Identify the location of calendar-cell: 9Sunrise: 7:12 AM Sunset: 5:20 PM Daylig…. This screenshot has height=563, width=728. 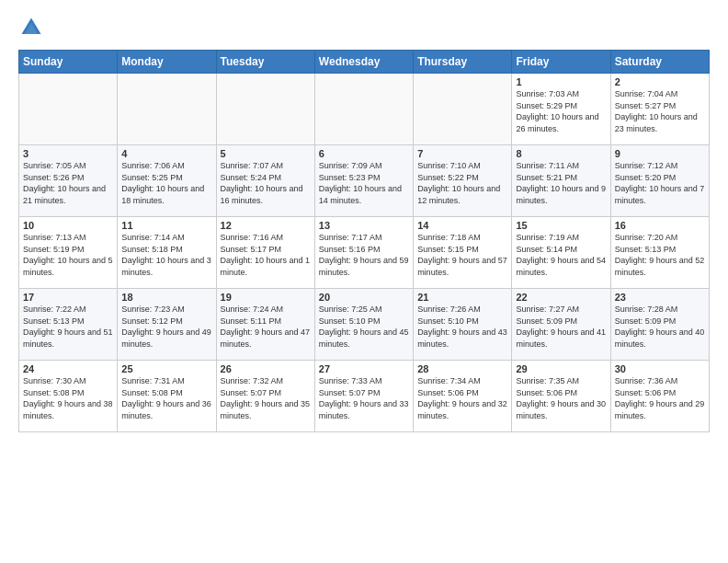
(660, 181).